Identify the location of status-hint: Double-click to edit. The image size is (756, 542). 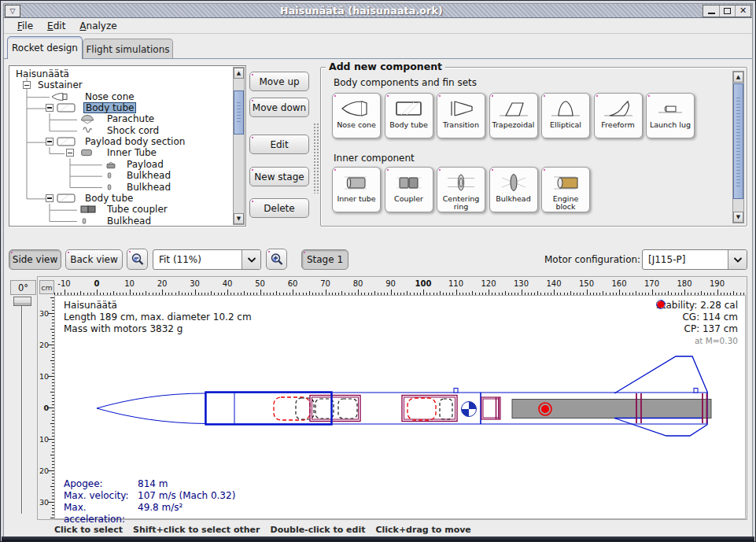
(318, 530).